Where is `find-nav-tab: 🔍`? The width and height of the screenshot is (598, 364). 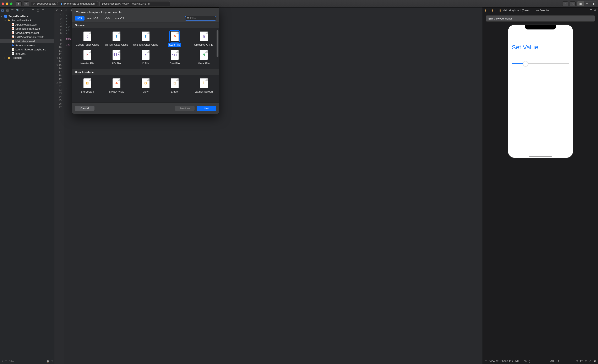
find-nav-tab: 🔍 is located at coordinates (18, 10).